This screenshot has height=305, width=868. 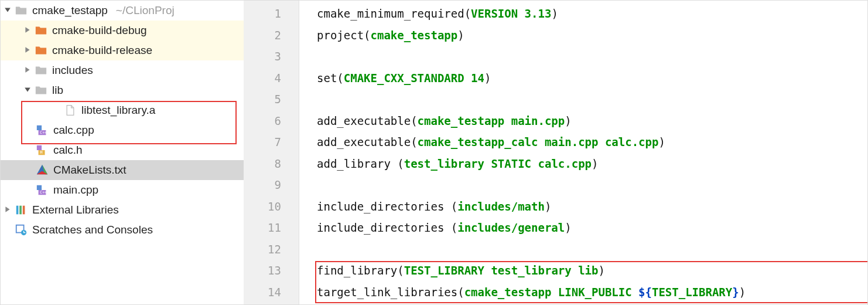 I want to click on gutter-line-number: 2, so click(x=271, y=35).